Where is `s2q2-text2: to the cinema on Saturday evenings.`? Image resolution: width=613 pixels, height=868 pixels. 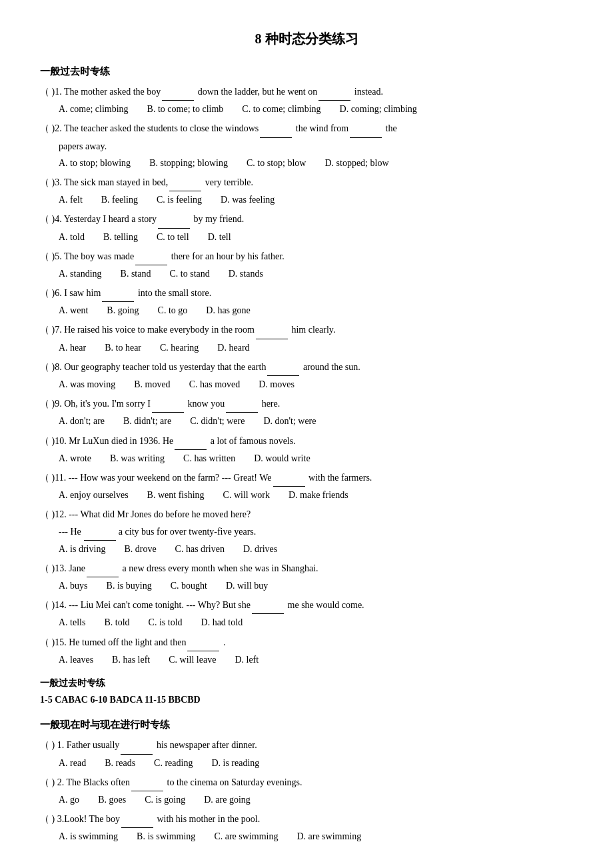
s2q2-text2: to the cinema on Saturday evenings. is located at coordinates (233, 783).